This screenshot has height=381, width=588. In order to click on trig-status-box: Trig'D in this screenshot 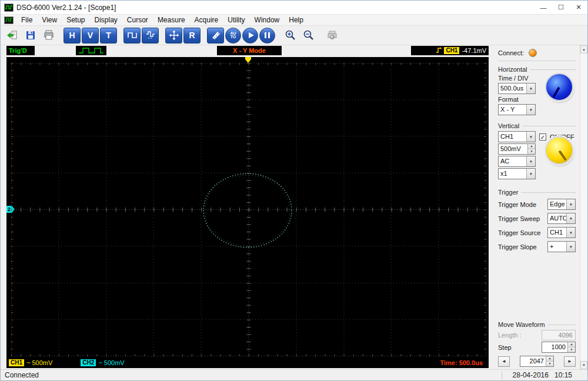, I will do `click(21, 51)`.